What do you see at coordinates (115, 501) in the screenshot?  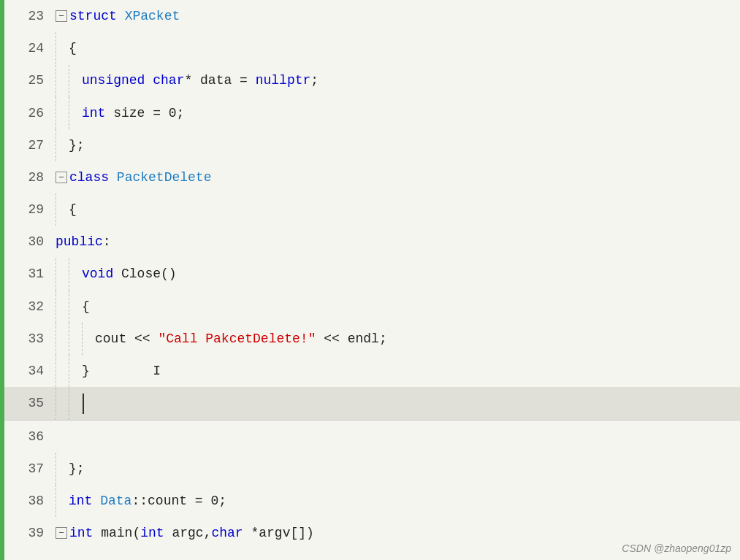 I see `token-type-name: Data` at bounding box center [115, 501].